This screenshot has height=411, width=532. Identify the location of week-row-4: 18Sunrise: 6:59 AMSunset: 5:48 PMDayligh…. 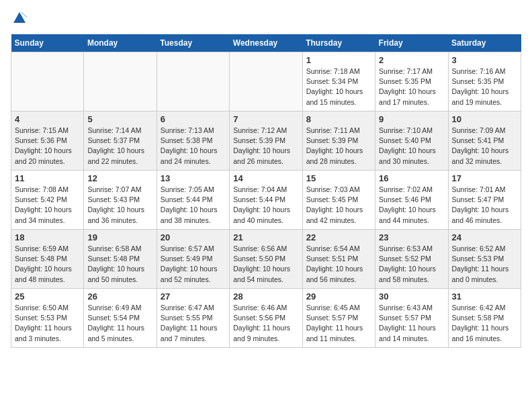
(266, 259).